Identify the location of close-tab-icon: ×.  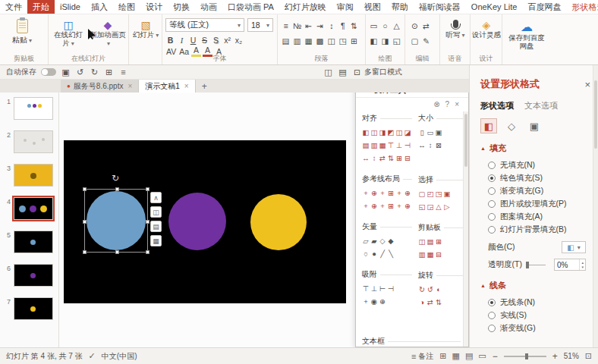
(130, 86).